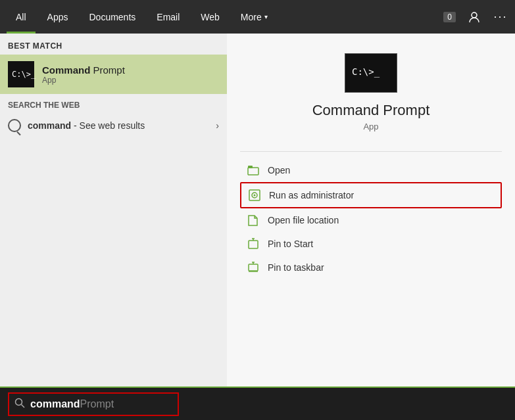 Image resolution: width=515 pixels, height=420 pixels. What do you see at coordinates (112, 17) in the screenshot?
I see `tab-documents-label: Documents` at bounding box center [112, 17].